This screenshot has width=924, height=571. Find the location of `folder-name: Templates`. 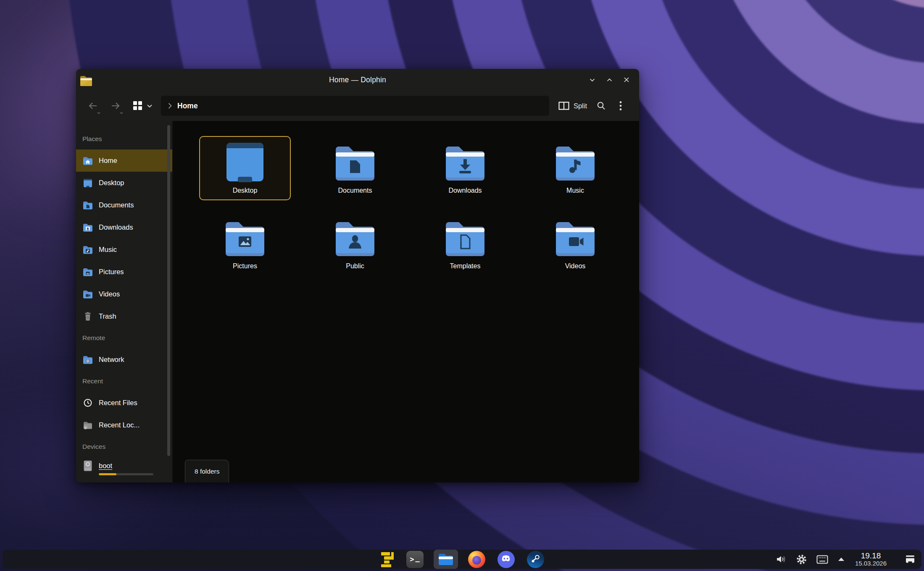

folder-name: Templates is located at coordinates (466, 266).